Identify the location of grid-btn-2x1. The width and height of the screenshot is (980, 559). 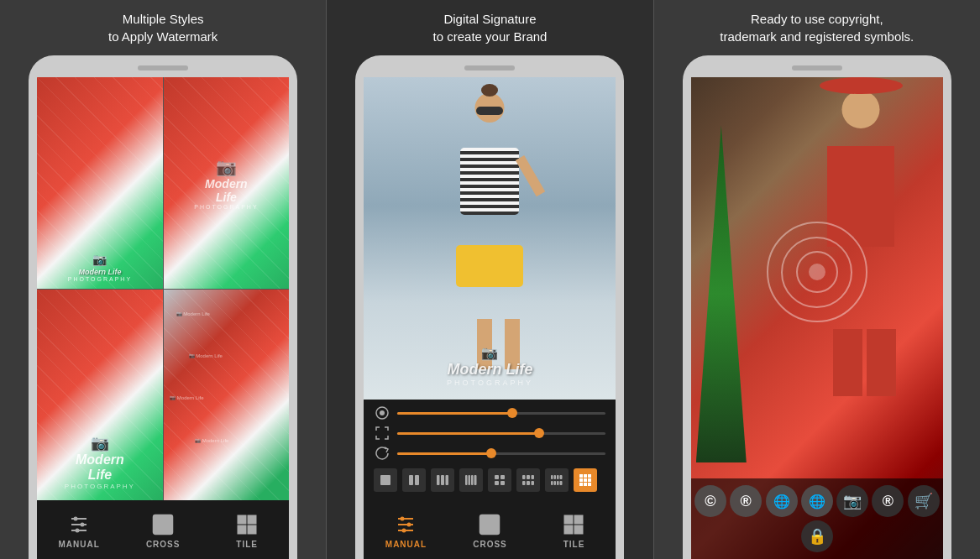
(414, 480).